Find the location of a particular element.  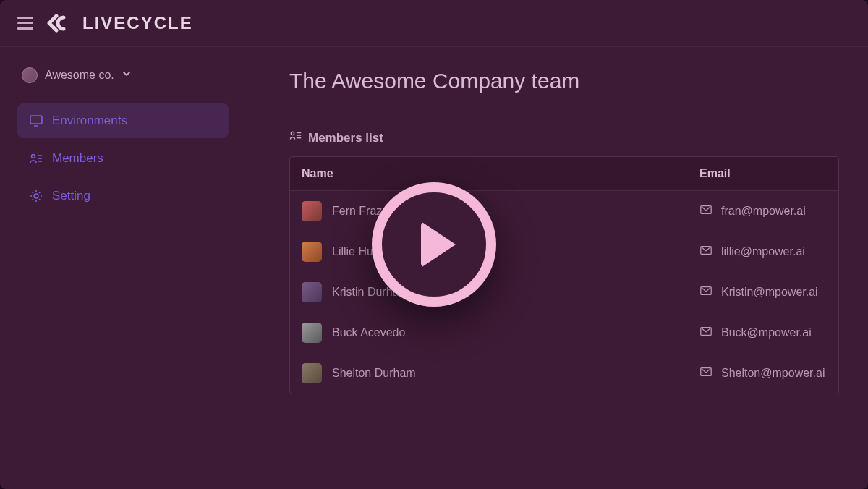

member-email: Kristin@mpower.ai is located at coordinates (770, 292).